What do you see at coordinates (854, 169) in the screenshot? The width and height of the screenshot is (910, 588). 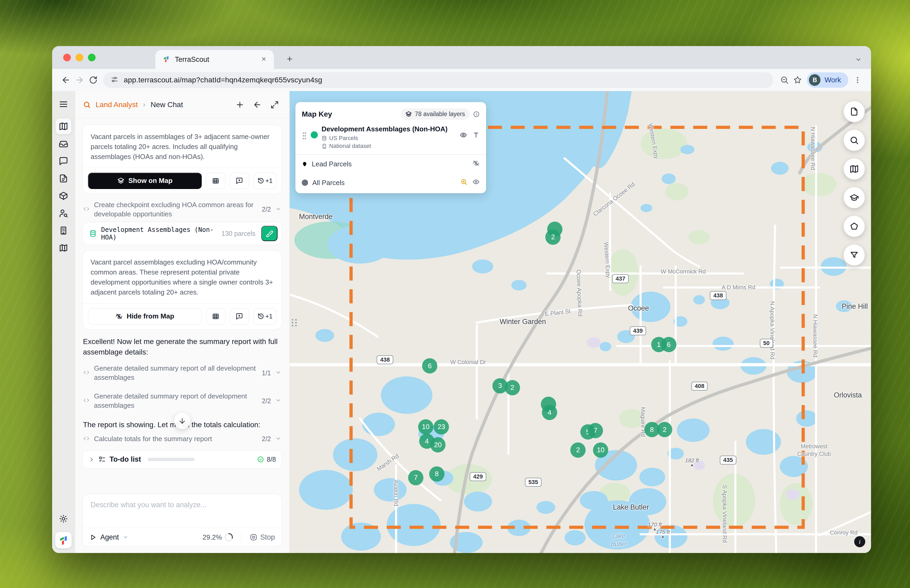 I see `basemap-button` at bounding box center [854, 169].